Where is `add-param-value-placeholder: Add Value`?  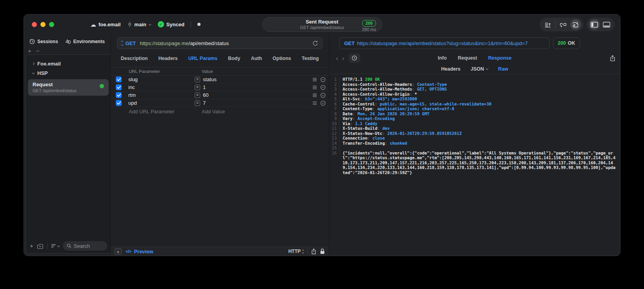 add-param-value-placeholder: Add Value is located at coordinates (213, 111).